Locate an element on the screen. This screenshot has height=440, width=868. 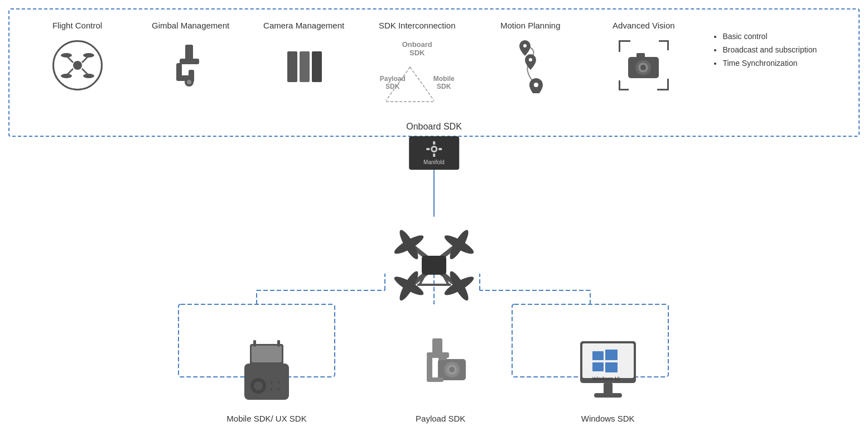
gimbal-icon is located at coordinates (191, 65).